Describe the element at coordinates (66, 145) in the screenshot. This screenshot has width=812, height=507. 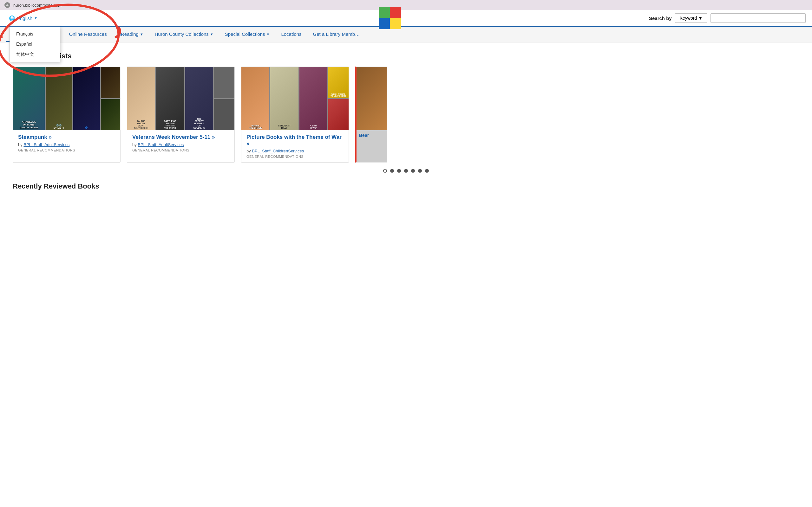
I see `card-author-steampunk: by BPL_Staff_AdultServices` at that location.